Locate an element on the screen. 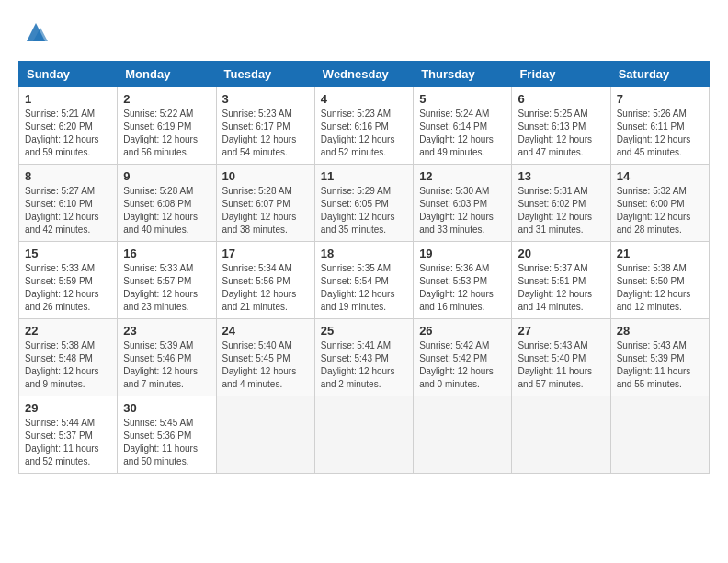 The height and width of the screenshot is (563, 728). day-info: Sunrise: 5:44 AMSunset: 5:37 PMDaylight:… is located at coordinates (63, 442).